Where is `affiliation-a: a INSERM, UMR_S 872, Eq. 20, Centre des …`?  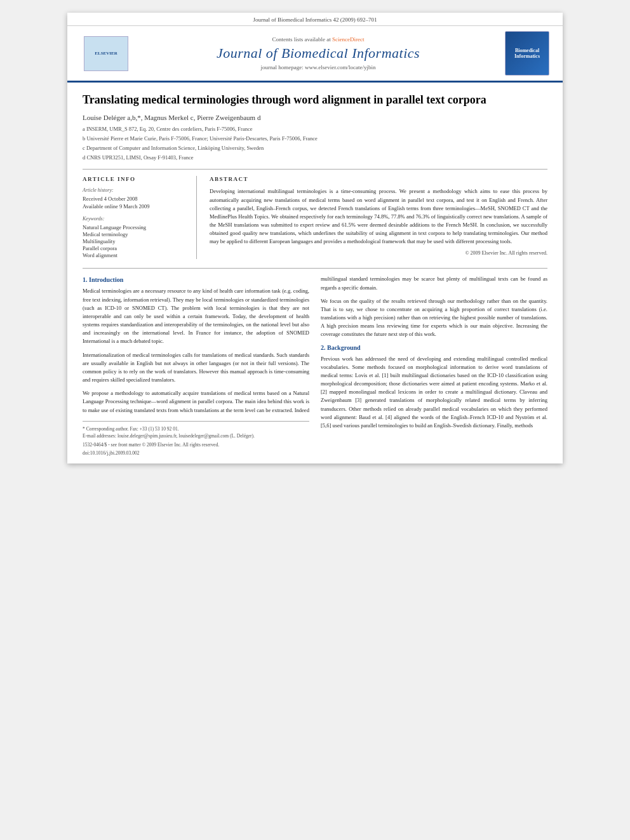
affiliation-a: a INSERM, UMR_S 872, Eq. 20, Centre des … is located at coordinates (315, 130).